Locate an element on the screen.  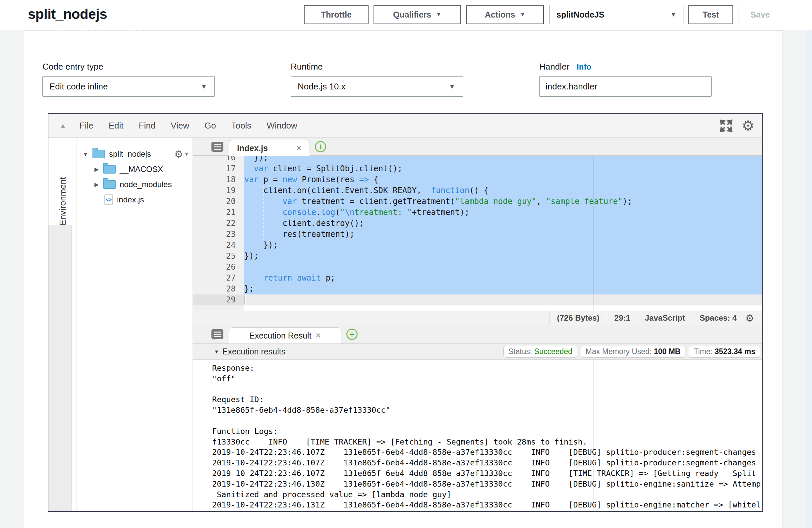
menu-file: File is located at coordinates (87, 126).